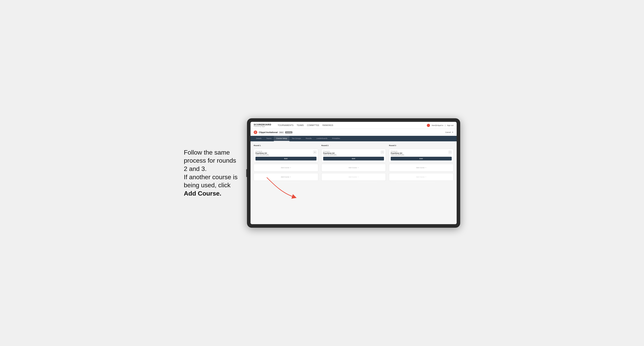 The image size is (644, 346). What do you see at coordinates (354, 139) in the screenshot?
I see `tab-bar: Details Teams Course Setup Tee Groups Re…` at bounding box center [354, 139].